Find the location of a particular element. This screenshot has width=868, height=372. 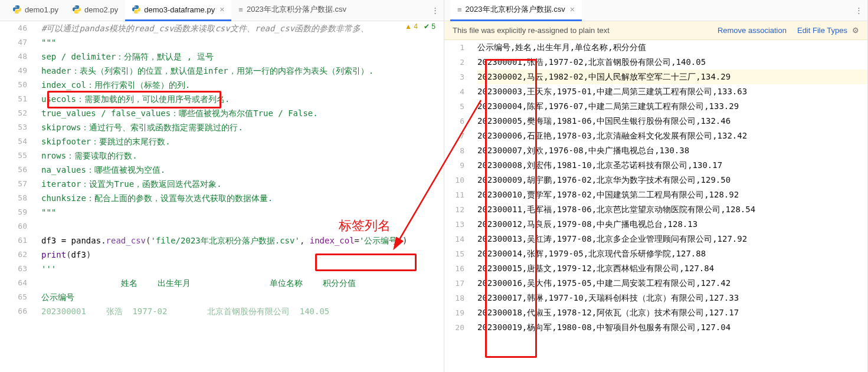

code-line: df3 = pandas.read_csv('file/2023年北京积分落户数… is located at coordinates (243, 241).